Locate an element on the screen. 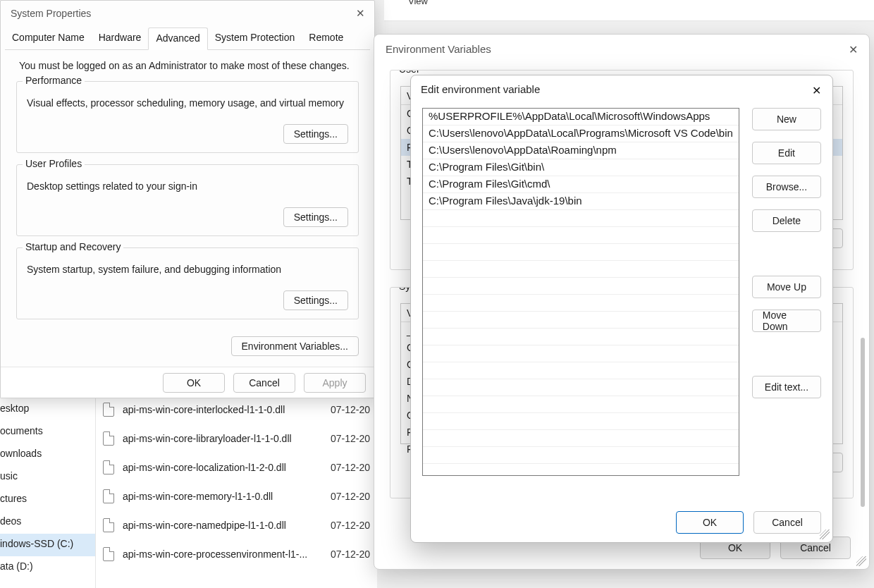 The height and width of the screenshot is (588, 874). file-name: api-ms-win-core-localization-l1-2-0.dll is located at coordinates (227, 467).